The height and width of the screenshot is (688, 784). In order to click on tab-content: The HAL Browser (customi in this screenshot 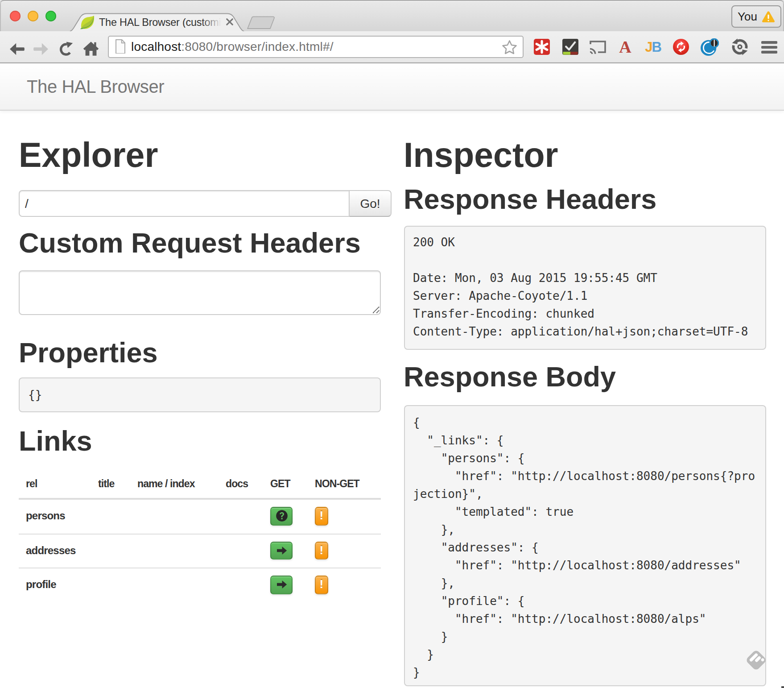, I will do `click(159, 22)`.